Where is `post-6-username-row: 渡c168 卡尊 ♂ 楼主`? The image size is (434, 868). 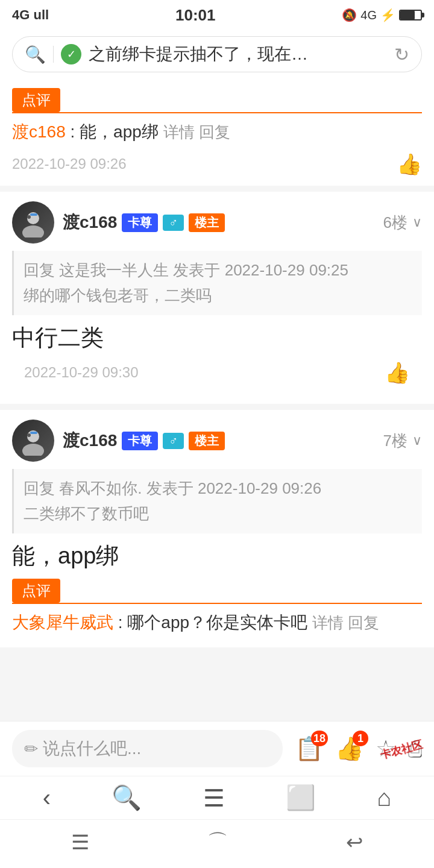 post-6-username-row: 渡c168 卡尊 ♂ 楼主 is located at coordinates (143, 222).